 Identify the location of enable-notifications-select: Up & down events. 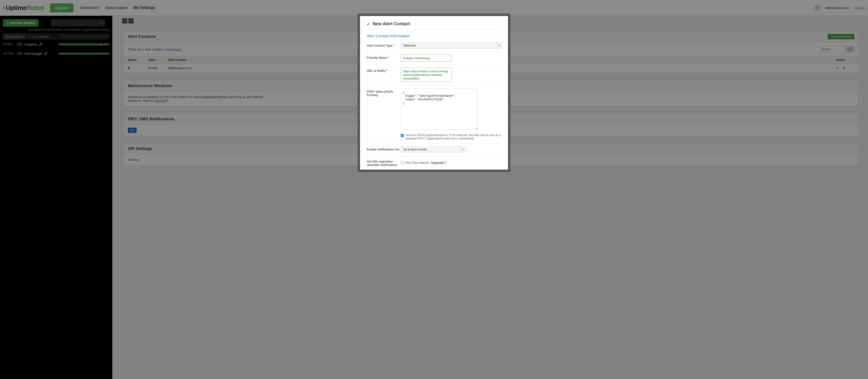
(433, 149).